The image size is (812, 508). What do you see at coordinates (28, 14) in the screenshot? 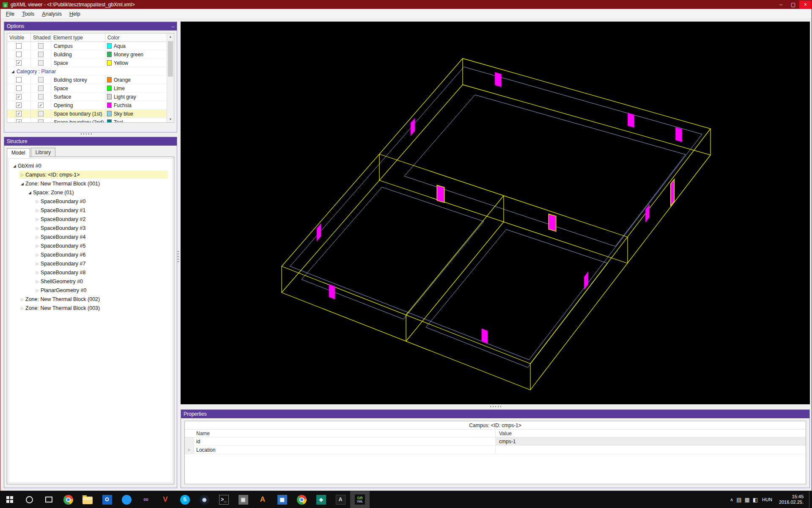
I see `menu-tools: Tools` at bounding box center [28, 14].